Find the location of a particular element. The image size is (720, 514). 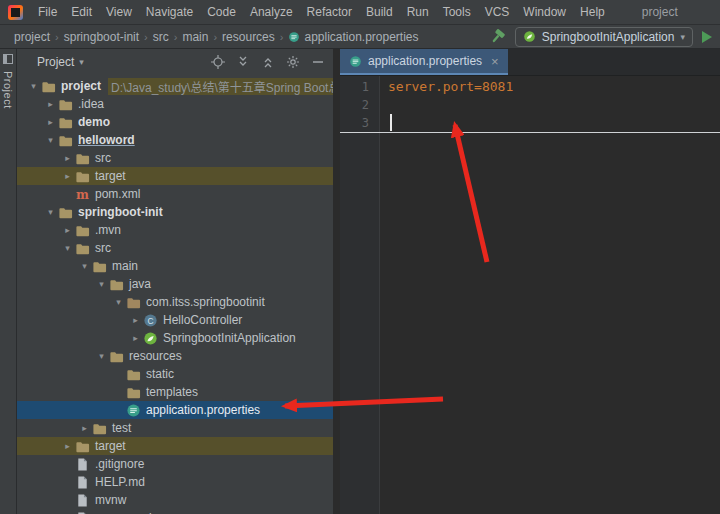

menu-item-window: Window is located at coordinates (544, 12).